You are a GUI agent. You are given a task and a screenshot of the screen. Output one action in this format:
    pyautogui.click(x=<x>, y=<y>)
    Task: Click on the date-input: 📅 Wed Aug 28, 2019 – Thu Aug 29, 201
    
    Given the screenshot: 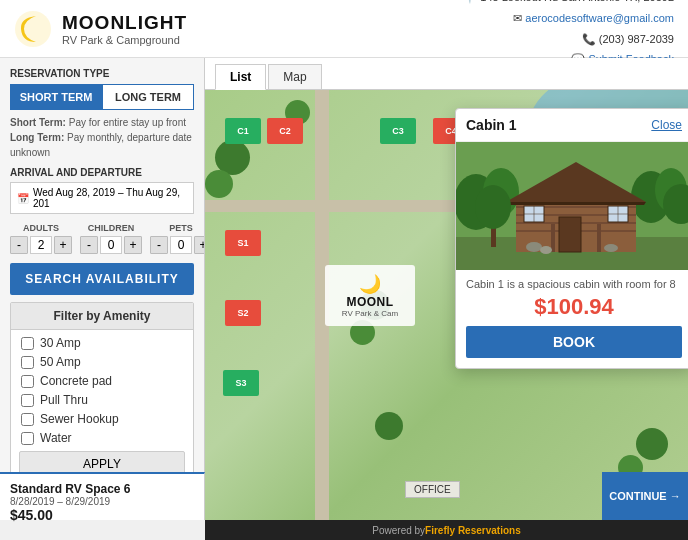 What is the action you would take?
    pyautogui.click(x=102, y=198)
    